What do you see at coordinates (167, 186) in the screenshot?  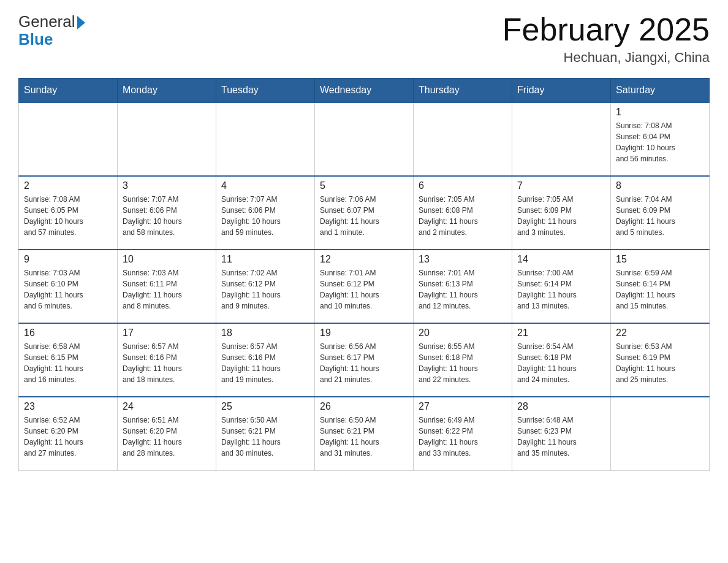 I see `day-number: 3` at bounding box center [167, 186].